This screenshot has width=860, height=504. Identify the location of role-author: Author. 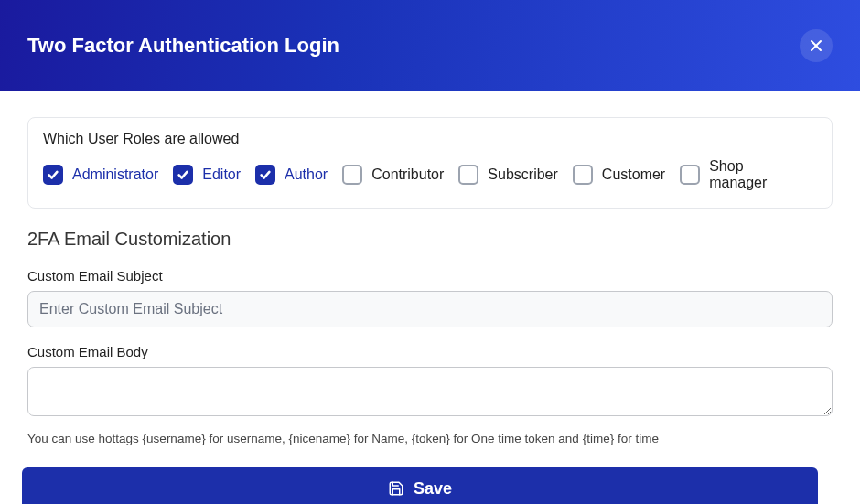
(298, 175).